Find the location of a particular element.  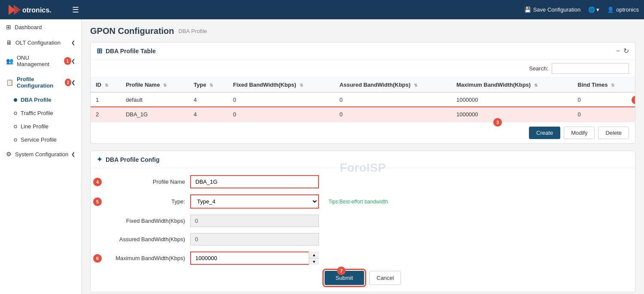

spin-up-button: ▲ is located at coordinates (314, 255).